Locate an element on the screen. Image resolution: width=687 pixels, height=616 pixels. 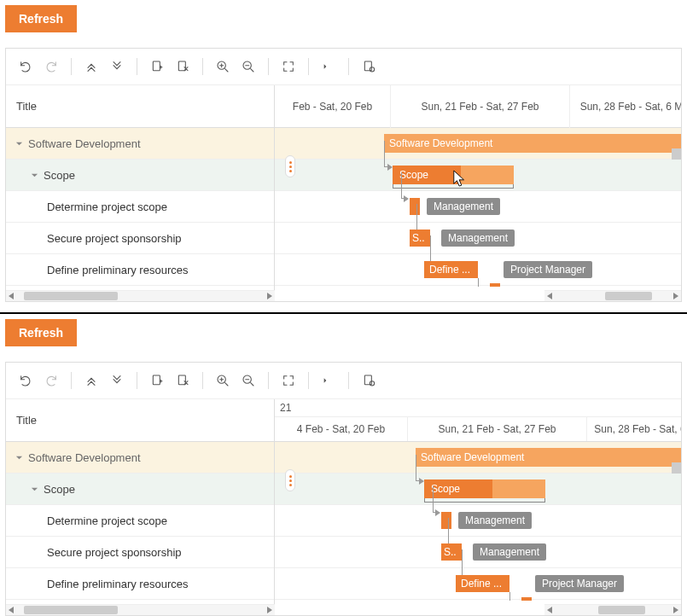
date-period: Feb - Sat, 20 Feb is located at coordinates (333, 107).